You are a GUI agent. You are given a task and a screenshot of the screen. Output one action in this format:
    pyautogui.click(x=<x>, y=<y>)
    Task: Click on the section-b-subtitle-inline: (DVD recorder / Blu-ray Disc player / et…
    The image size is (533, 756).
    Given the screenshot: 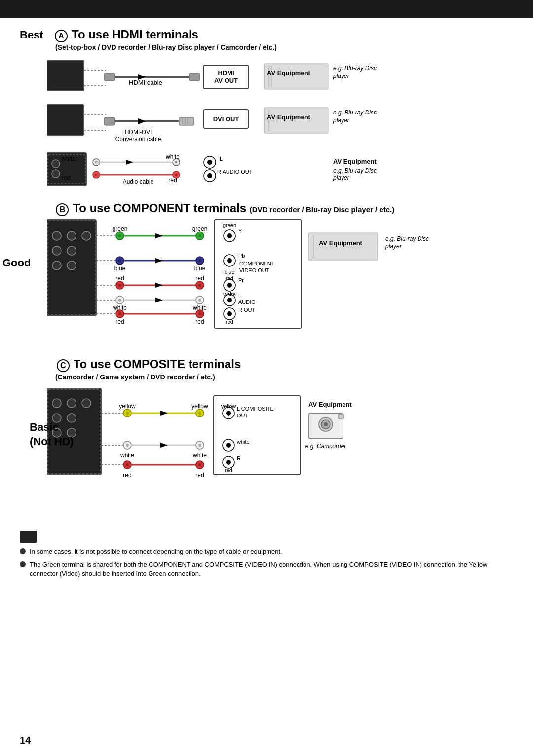 What is the action you would take?
    pyautogui.click(x=322, y=209)
    